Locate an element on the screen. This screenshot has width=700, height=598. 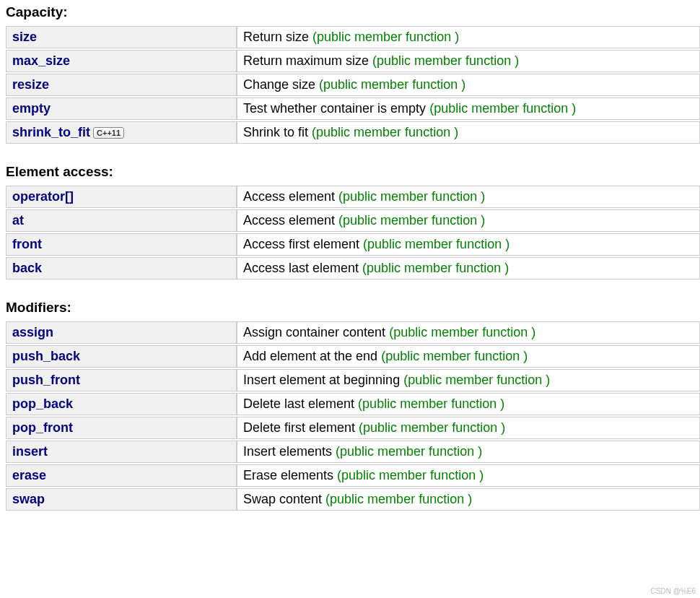
member-name-cell: empty is located at coordinates (121, 108).